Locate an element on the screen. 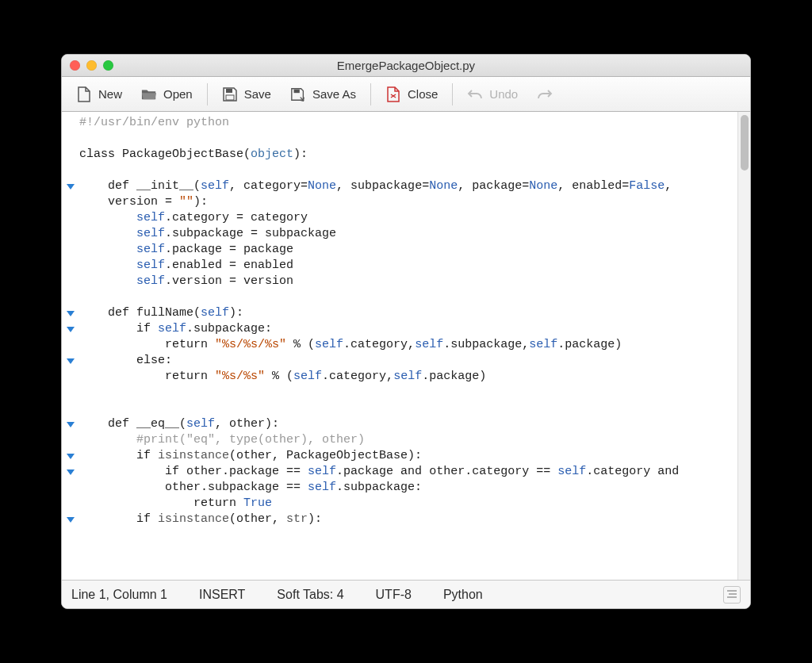  open-label: Open is located at coordinates (178, 94).